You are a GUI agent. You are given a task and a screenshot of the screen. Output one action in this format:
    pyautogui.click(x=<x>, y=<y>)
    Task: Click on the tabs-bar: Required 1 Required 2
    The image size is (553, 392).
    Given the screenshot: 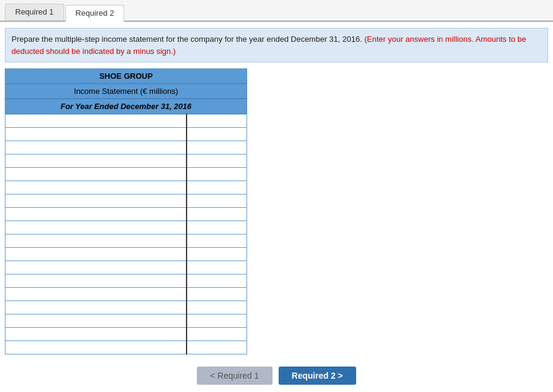 What is the action you would take?
    pyautogui.click(x=276, y=11)
    